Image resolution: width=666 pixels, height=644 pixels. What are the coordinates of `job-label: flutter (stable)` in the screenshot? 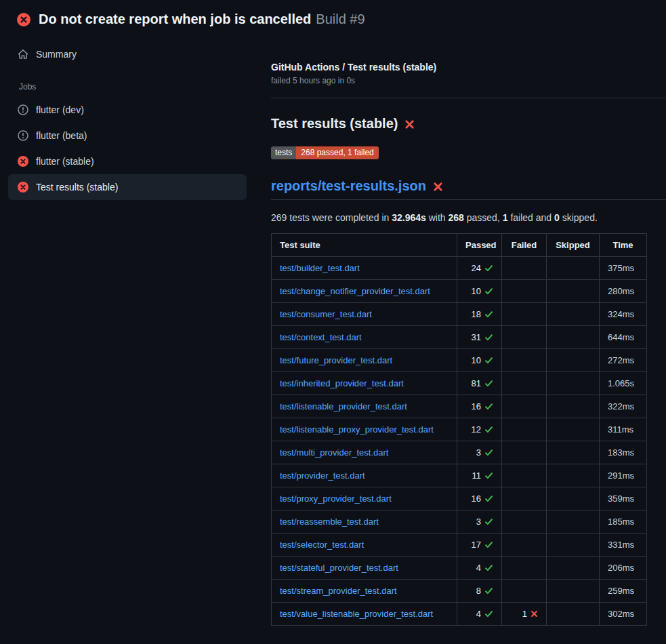 It's located at (65, 161).